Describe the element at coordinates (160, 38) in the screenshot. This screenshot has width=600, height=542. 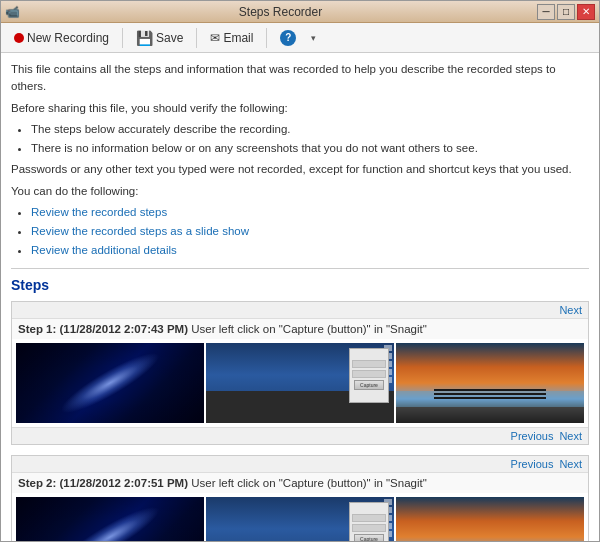
I see `save-button: 💾 Save` at that location.